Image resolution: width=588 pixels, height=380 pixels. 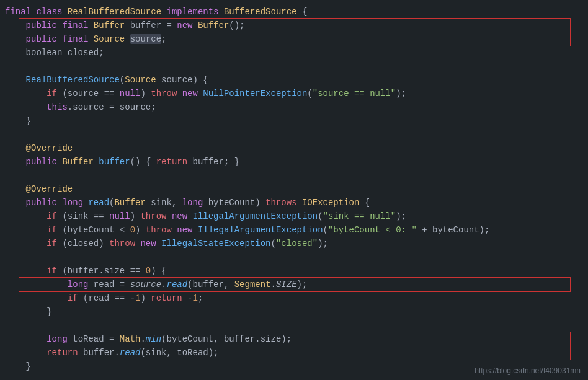 What do you see at coordinates (291, 271) in the screenshot?
I see `line-content: if (buffer.size == 0) {` at bounding box center [291, 271].